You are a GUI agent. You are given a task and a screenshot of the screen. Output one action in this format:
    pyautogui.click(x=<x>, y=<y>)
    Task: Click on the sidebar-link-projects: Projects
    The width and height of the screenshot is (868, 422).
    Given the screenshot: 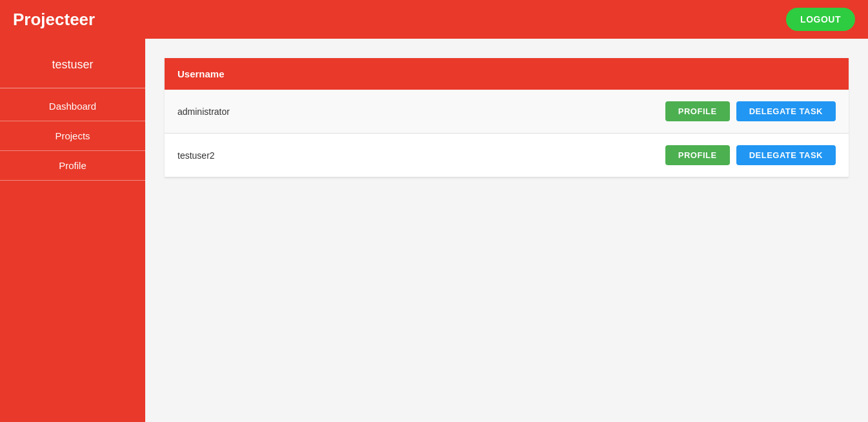 What is the action you would take?
    pyautogui.click(x=72, y=136)
    